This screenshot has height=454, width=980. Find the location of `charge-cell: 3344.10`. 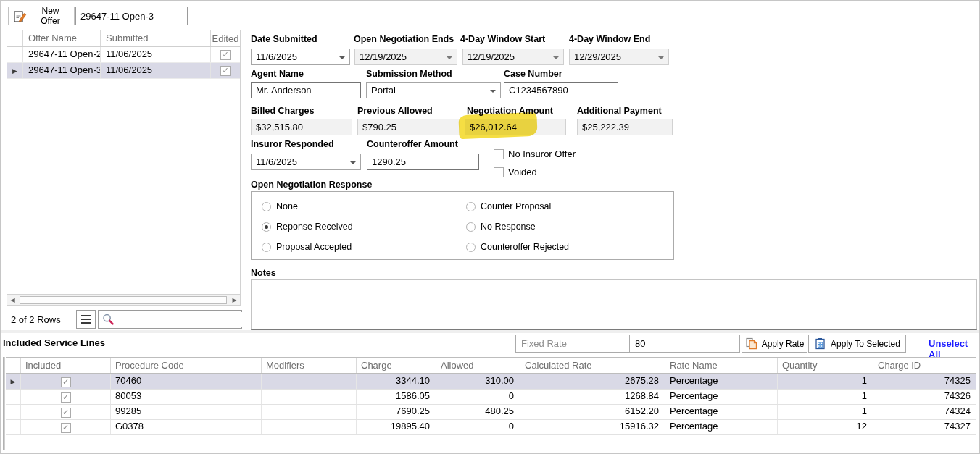

charge-cell: 3344.10 is located at coordinates (396, 382).